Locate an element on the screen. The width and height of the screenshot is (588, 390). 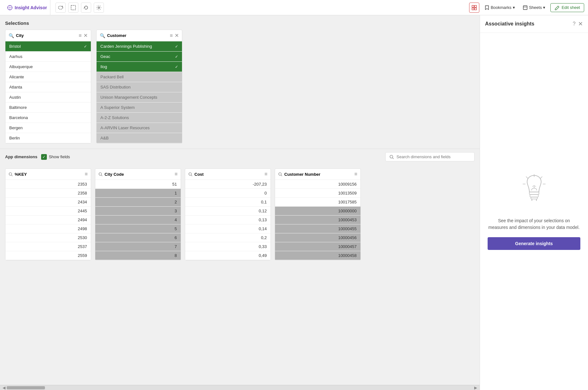
field-row: 4 is located at coordinates (138, 220).